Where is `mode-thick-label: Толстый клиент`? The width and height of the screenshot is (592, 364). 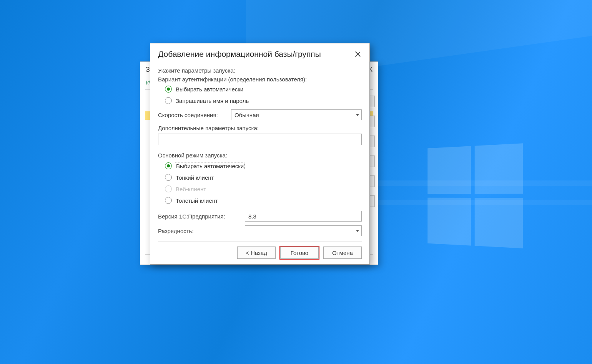 mode-thick-label: Толстый клиент is located at coordinates (197, 200).